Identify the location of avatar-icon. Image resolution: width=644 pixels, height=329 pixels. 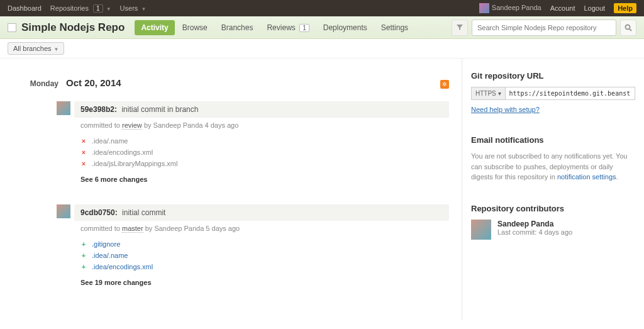
(484, 8).